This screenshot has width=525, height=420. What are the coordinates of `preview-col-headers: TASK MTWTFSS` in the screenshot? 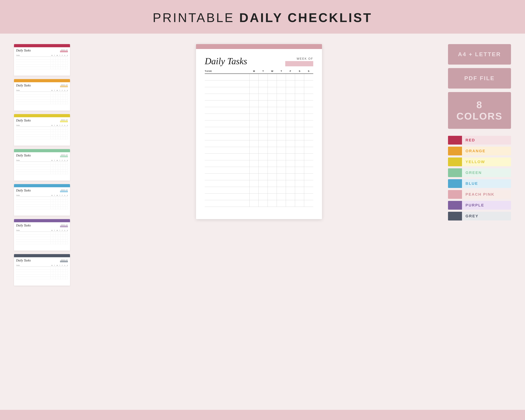 It's located at (259, 72).